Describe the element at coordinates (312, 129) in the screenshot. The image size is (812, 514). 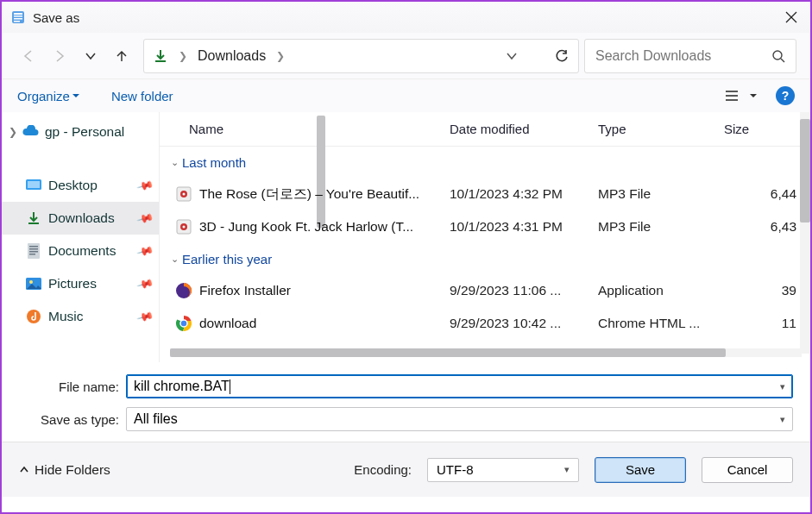
I see `column-header-name: Name` at that location.